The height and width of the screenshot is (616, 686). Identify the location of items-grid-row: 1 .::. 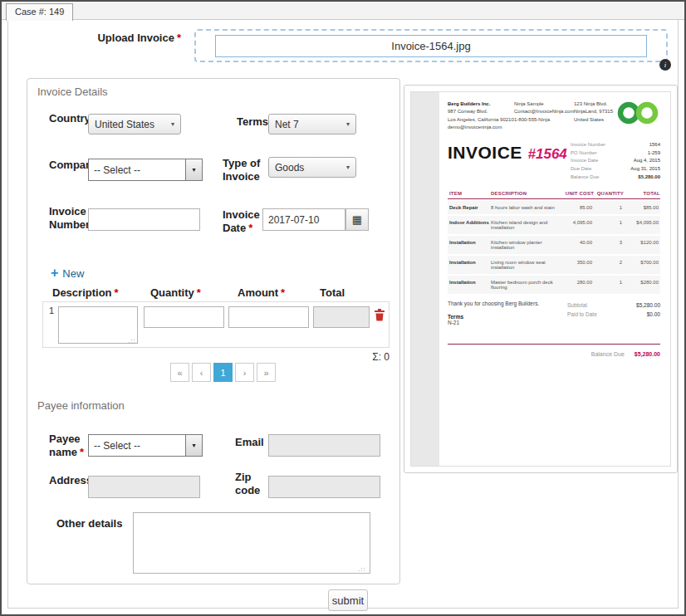
(216, 325).